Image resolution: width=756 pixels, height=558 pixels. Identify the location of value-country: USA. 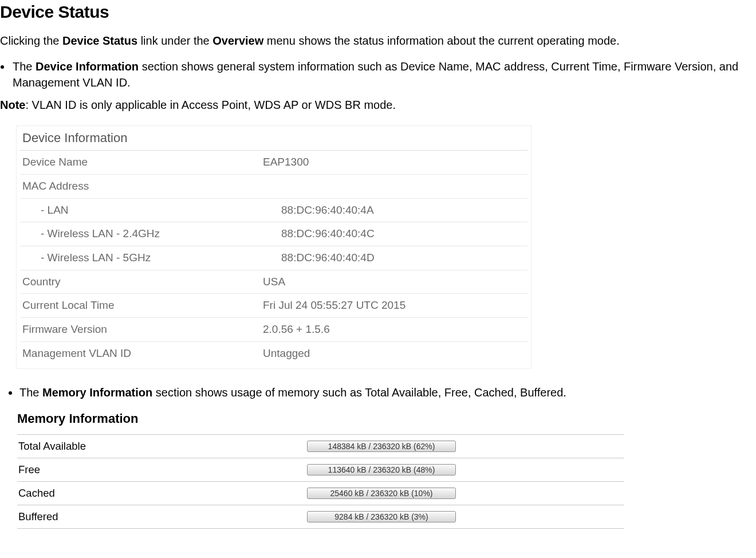
(394, 282).